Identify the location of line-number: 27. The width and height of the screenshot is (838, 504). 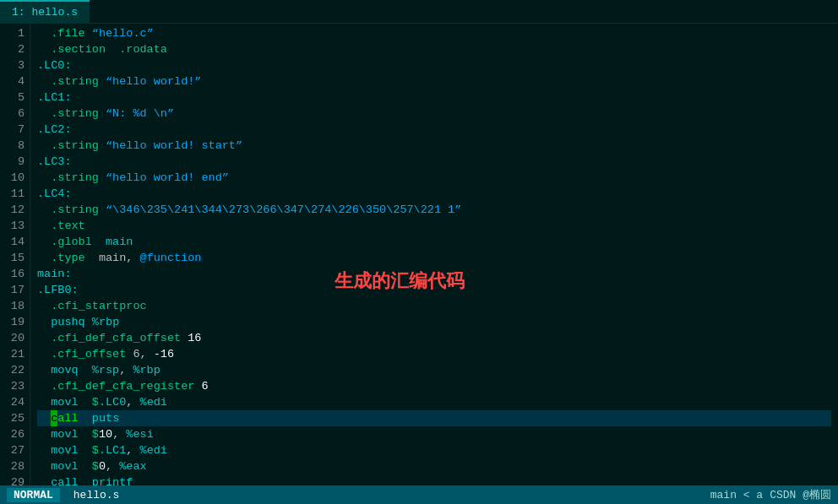
(14, 451).